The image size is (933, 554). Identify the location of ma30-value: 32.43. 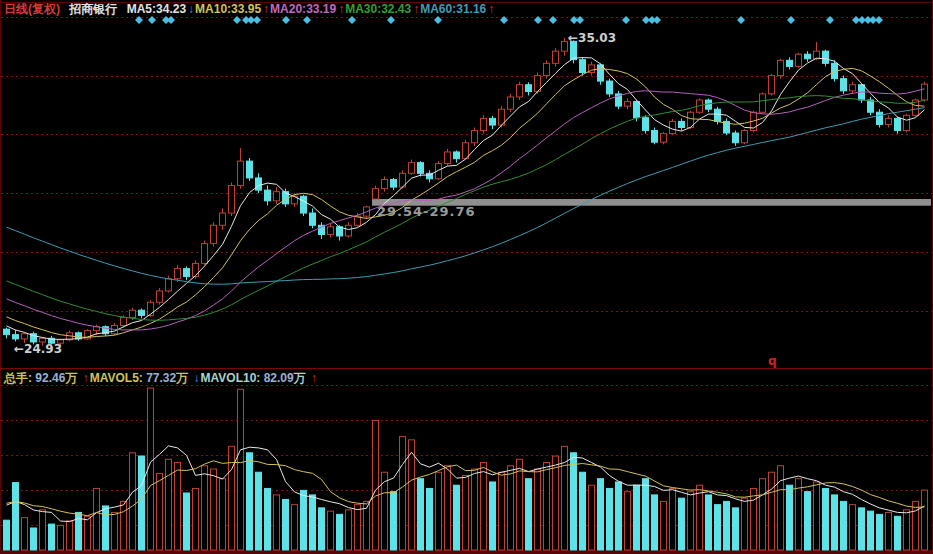
(396, 9).